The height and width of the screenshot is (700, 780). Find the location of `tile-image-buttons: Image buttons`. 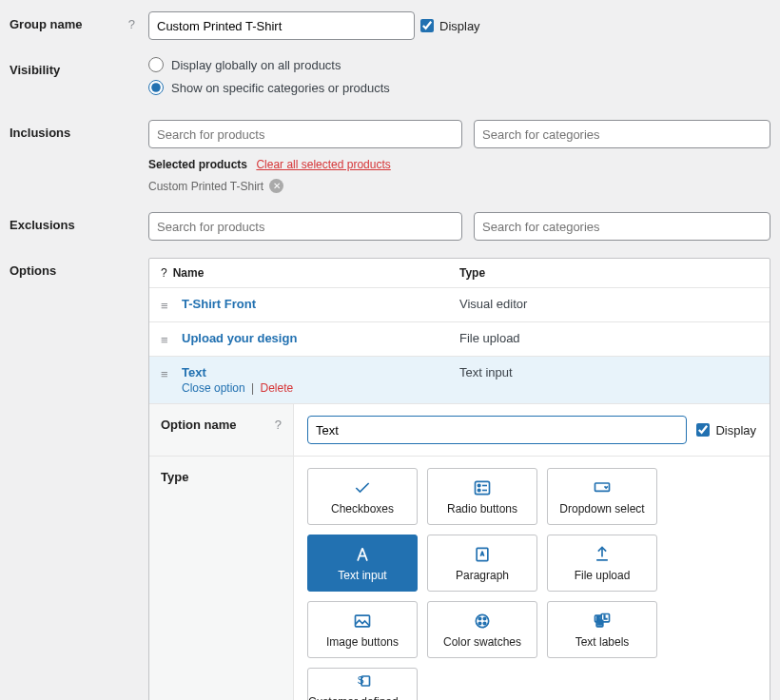

tile-image-buttons: Image buttons is located at coordinates (362, 630).